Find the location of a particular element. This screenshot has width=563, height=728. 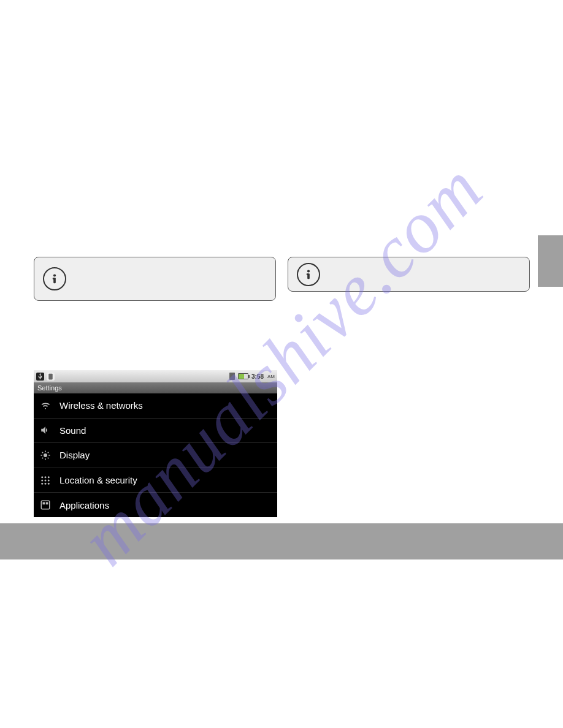

wifi-icon is located at coordinates (45, 406).